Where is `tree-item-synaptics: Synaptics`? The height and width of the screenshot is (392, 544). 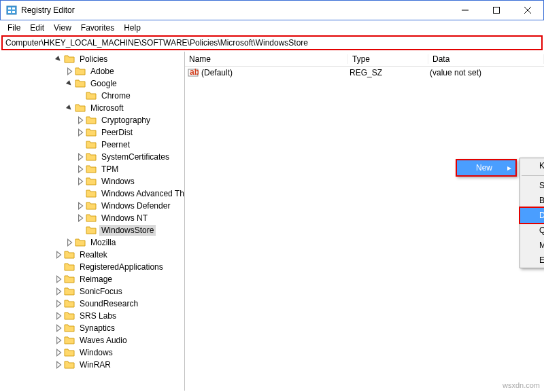 tree-item-synaptics: Synaptics is located at coordinates (92, 328).